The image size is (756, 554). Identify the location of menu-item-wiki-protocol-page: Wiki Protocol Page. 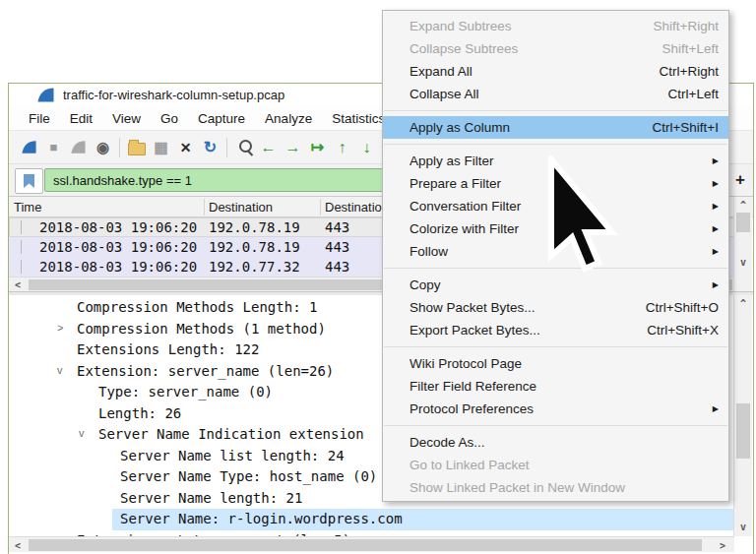
(555, 364).